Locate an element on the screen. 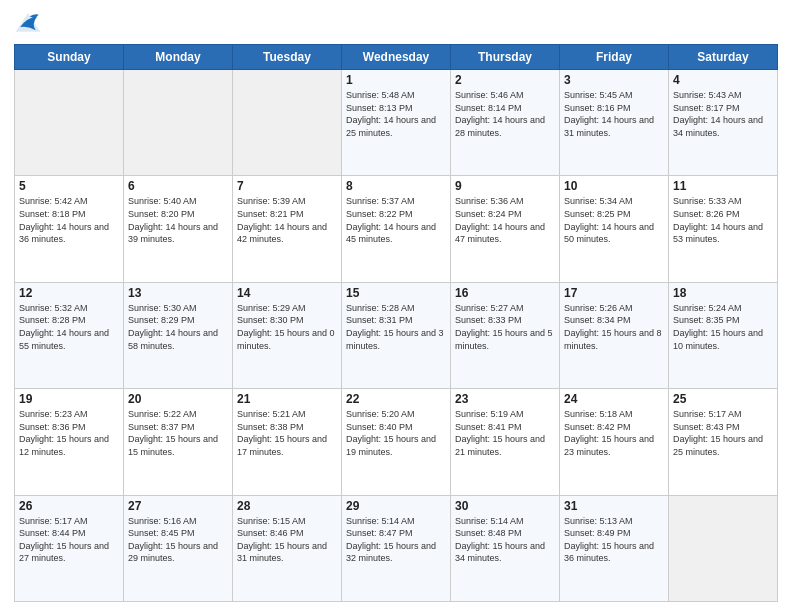 The image size is (792, 612). day-info: Sunrise: 5:18 AMSunset: 8:42 PMDaylight:… is located at coordinates (614, 433).